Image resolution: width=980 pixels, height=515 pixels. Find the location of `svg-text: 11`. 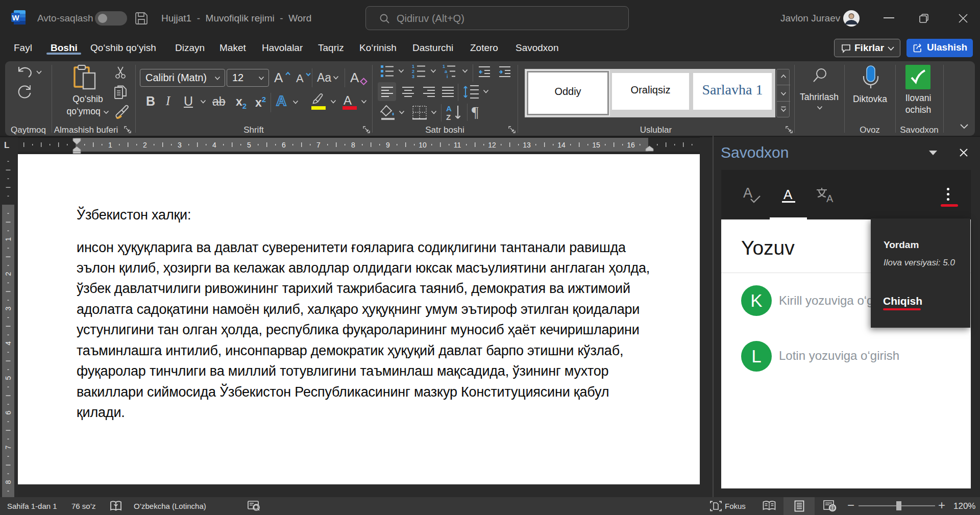

svg-text: 11 is located at coordinates (457, 144).